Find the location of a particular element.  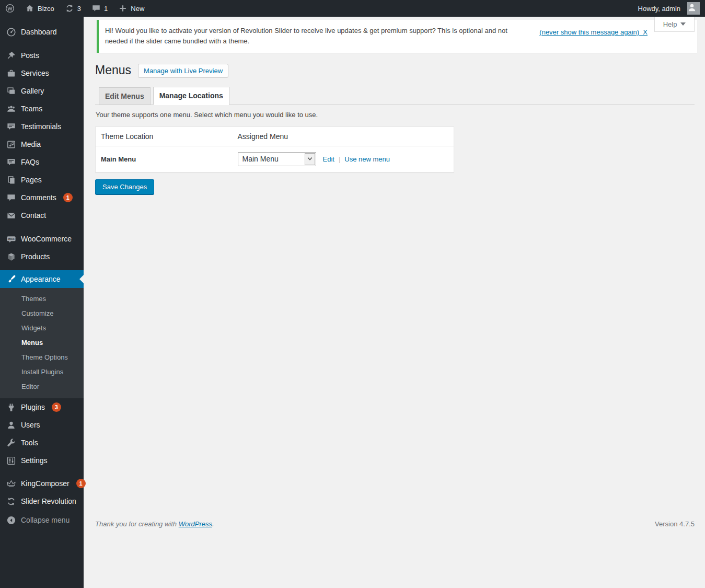

dismiss-text: (never show this message again) is located at coordinates (590, 32).